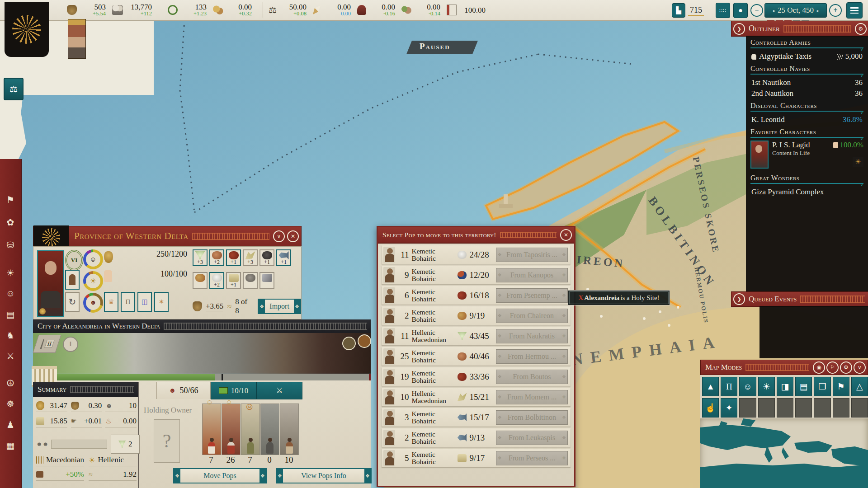  Describe the element at coordinates (250, 280) in the screenshot. I see `good-leather` at that location.